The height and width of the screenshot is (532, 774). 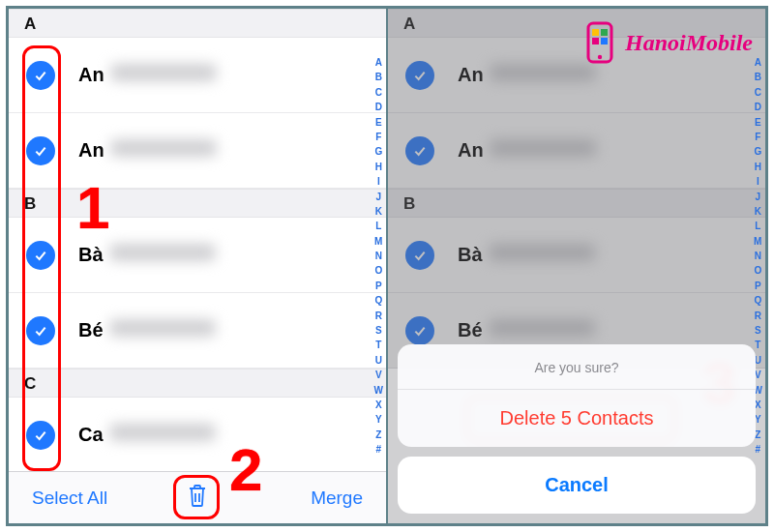 I want to click on index-letter: Z, so click(x=379, y=435).